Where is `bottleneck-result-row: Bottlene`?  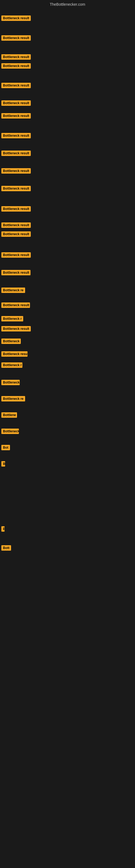
bottleneck-result-row: Bottlene is located at coordinates (9, 416).